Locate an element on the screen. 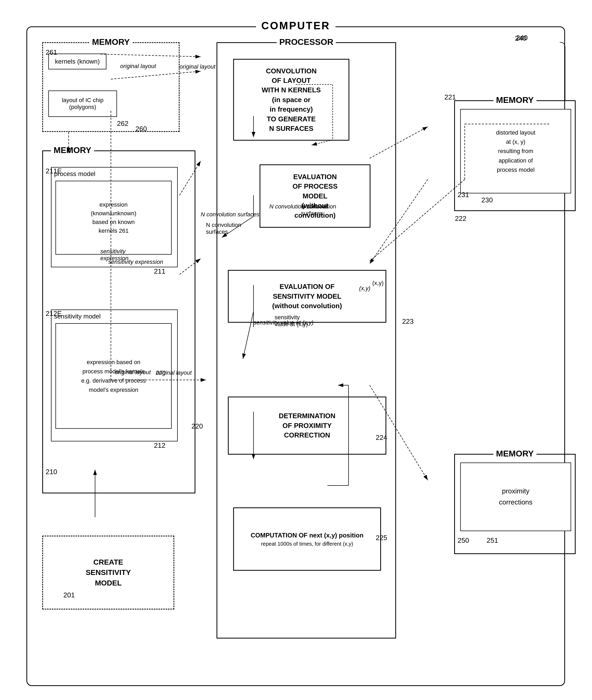 This screenshot has width=592, height=700. ref-220: 220 is located at coordinates (160, 373).